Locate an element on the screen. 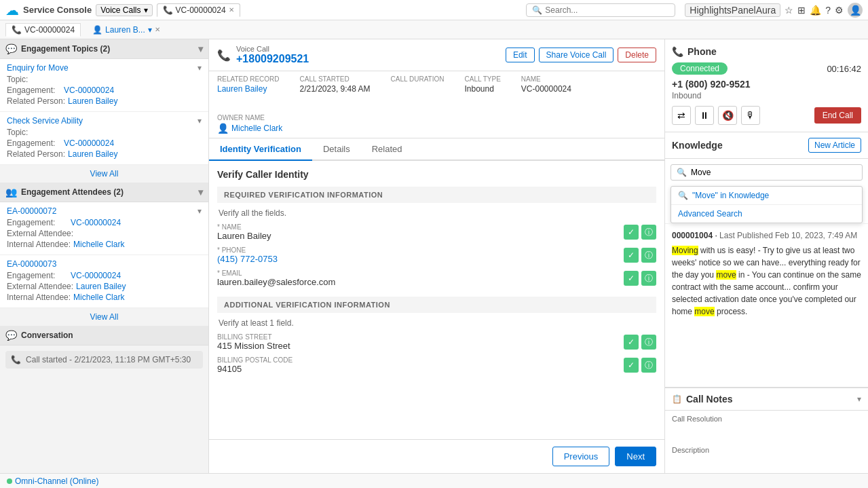 The width and height of the screenshot is (868, 488). name-verify-btn: ✓ is located at coordinates (631, 232).